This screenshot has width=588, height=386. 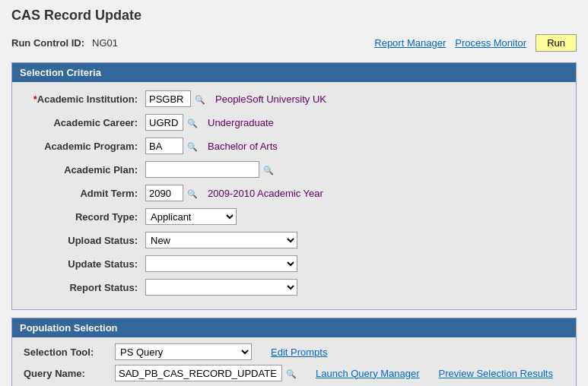 What do you see at coordinates (221, 264) in the screenshot?
I see `update-status-controls: Pending Complete` at bounding box center [221, 264].